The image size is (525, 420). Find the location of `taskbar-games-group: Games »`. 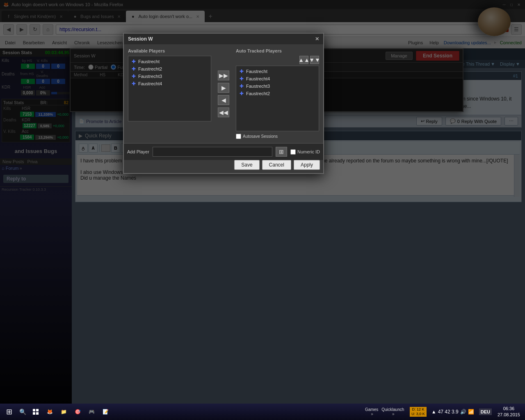

taskbar-games-group: Games » is located at coordinates (372, 412).